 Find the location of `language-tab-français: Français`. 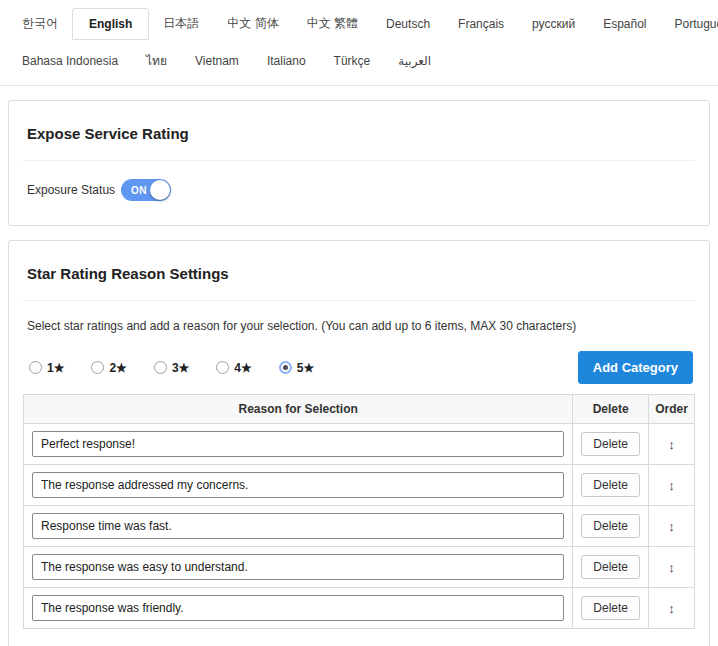

language-tab-français: Français is located at coordinates (481, 24).